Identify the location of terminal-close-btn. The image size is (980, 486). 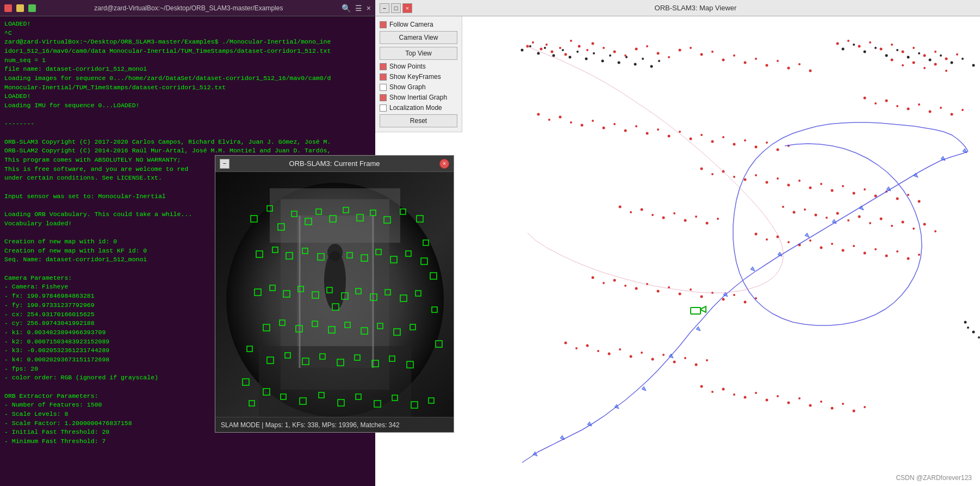
(8, 8).